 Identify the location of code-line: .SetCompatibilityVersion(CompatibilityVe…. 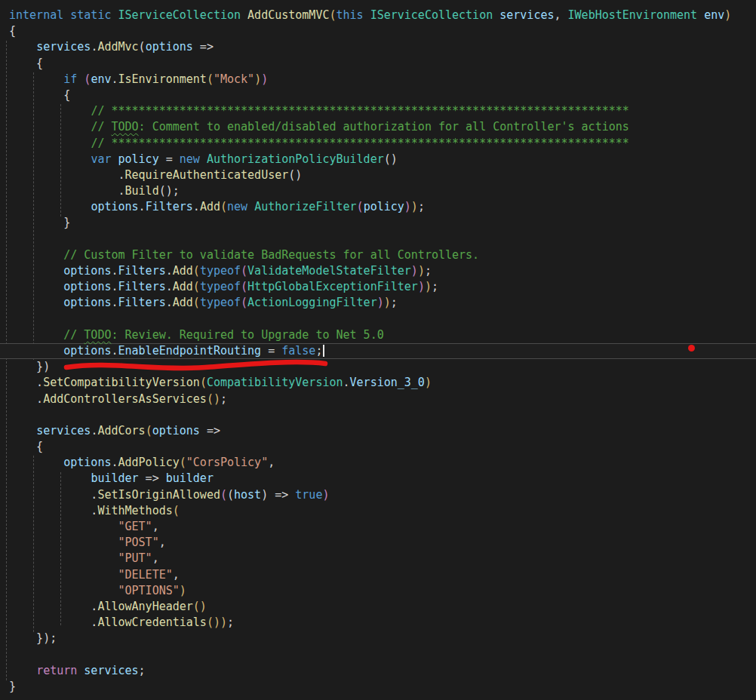
(378, 383).